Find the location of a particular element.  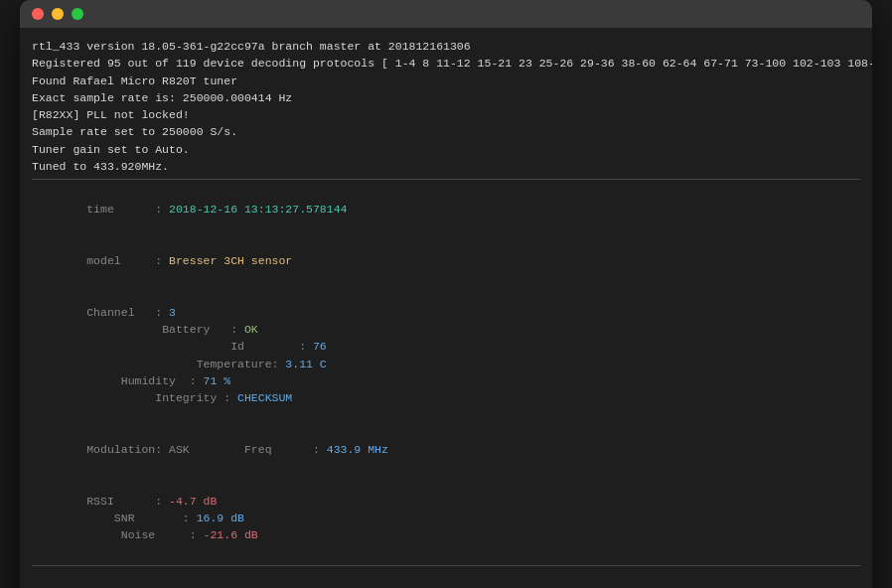

header-line-2: Registered 95 out of 119 device decoding… is located at coordinates (446, 64).